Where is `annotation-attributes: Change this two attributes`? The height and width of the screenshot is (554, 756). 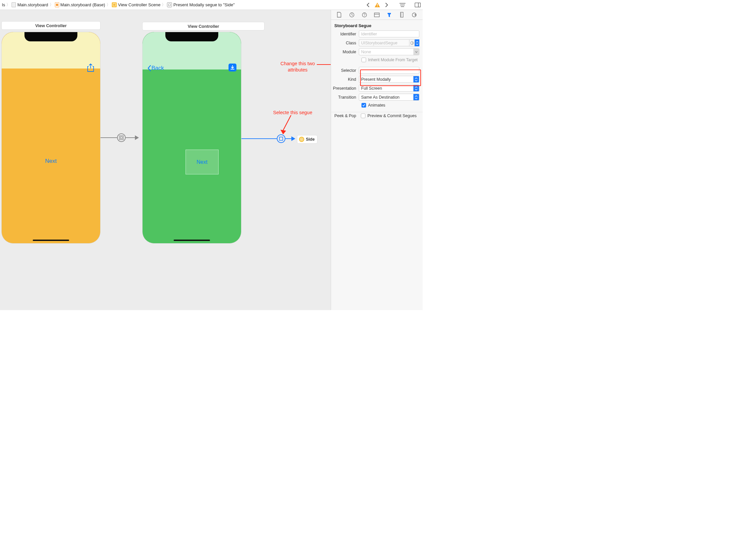 annotation-attributes: Change this two attributes is located at coordinates (298, 67).